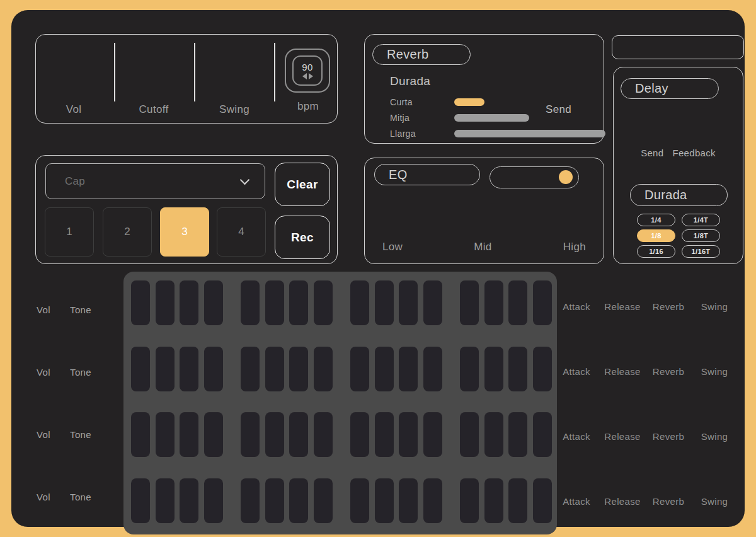  What do you see at coordinates (241, 232) in the screenshot?
I see `pattern-button-4: 4` at bounding box center [241, 232].